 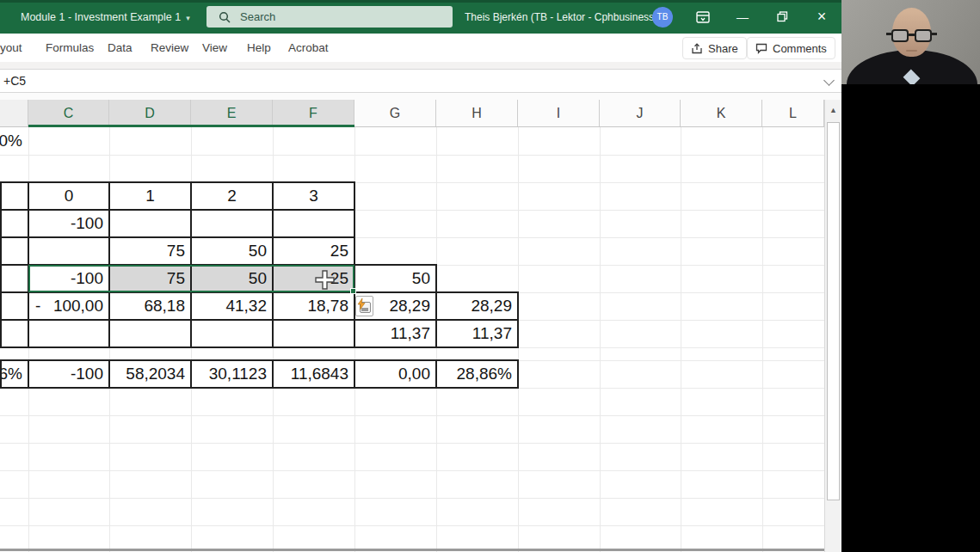 I want to click on ribbon-display-options-button, so click(x=703, y=17).